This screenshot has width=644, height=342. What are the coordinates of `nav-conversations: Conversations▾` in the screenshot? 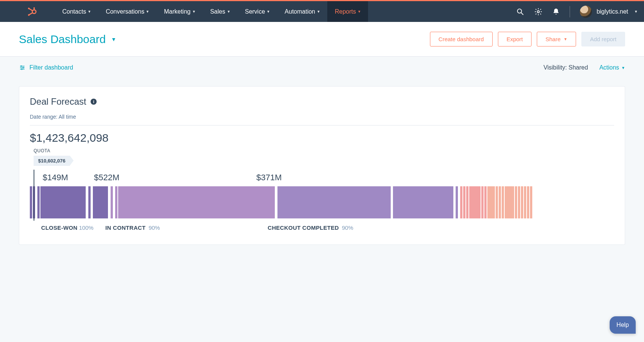 It's located at (127, 11).